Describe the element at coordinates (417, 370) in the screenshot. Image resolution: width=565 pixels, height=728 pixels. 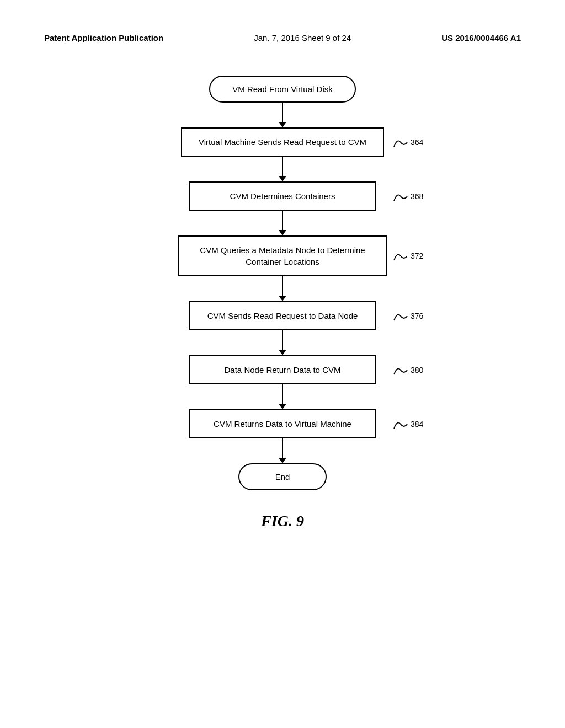
I see `ref-380-number: 380` at that location.